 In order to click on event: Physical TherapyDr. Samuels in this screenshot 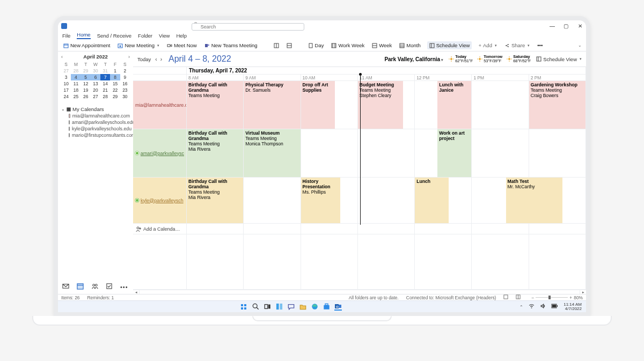, I will do `click(272, 105)`.